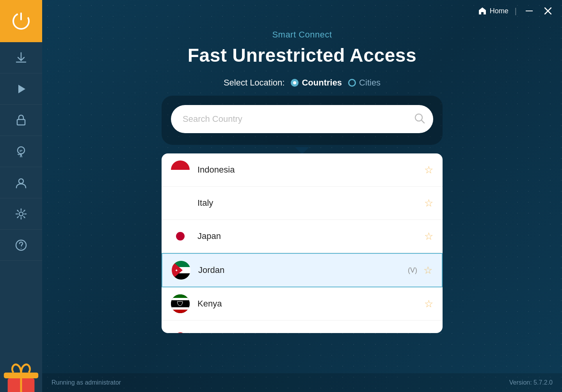  Describe the element at coordinates (295, 83) in the screenshot. I see `countries-radio-dot` at that location.